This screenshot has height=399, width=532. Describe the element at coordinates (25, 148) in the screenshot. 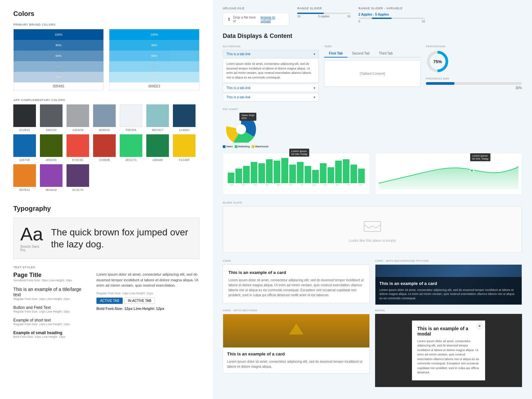

I see `comp-swatch-1267ae: 1267AE` at that location.